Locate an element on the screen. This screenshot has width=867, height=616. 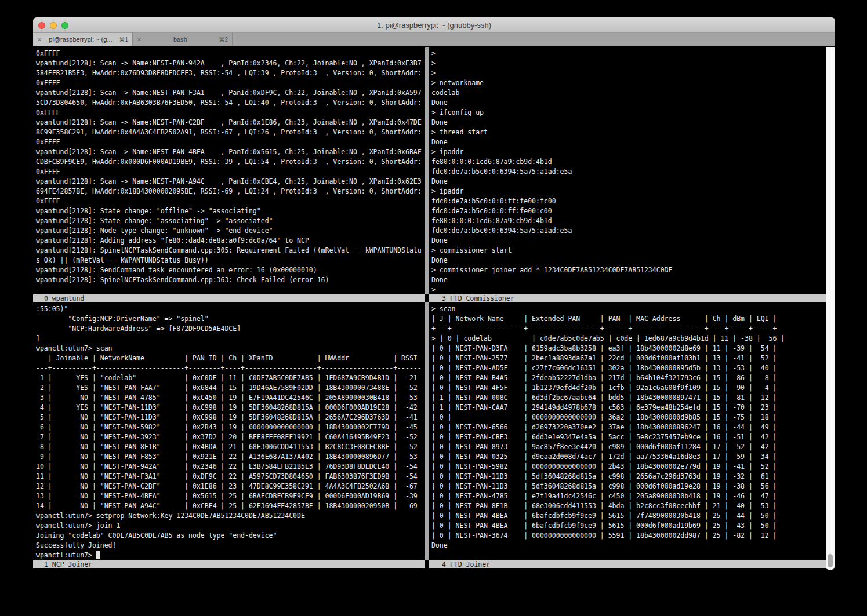
window-title: 1. pi@raspberrypi: ~ (gnubby-ssh) is located at coordinates (434, 25).